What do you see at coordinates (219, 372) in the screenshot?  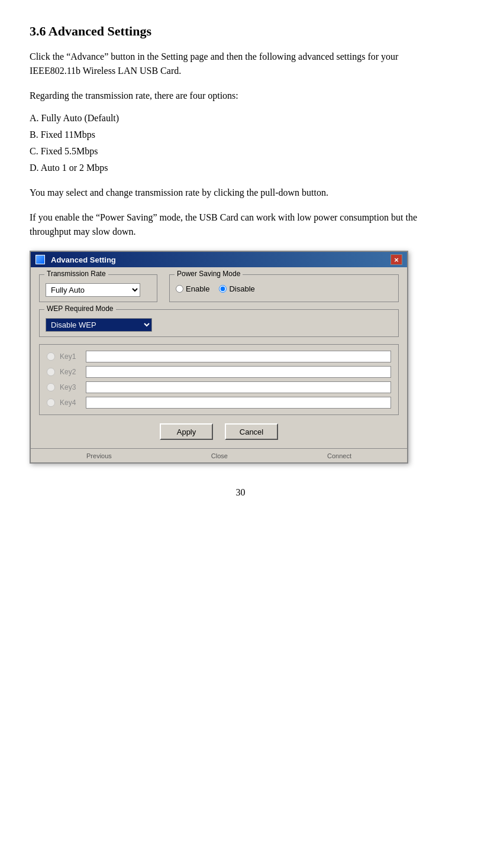 I see `key2-row: Key2` at bounding box center [219, 372].